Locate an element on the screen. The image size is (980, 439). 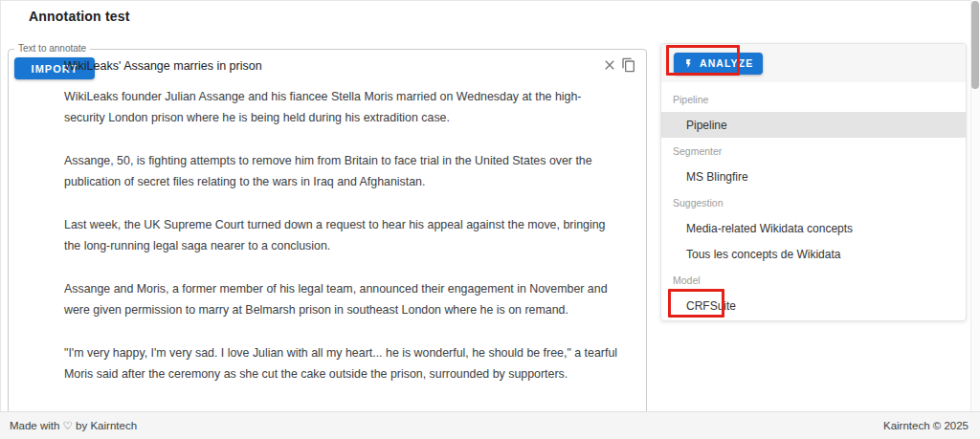
sidebar-item-crfsuite: CRFSuite is located at coordinates (813, 306).